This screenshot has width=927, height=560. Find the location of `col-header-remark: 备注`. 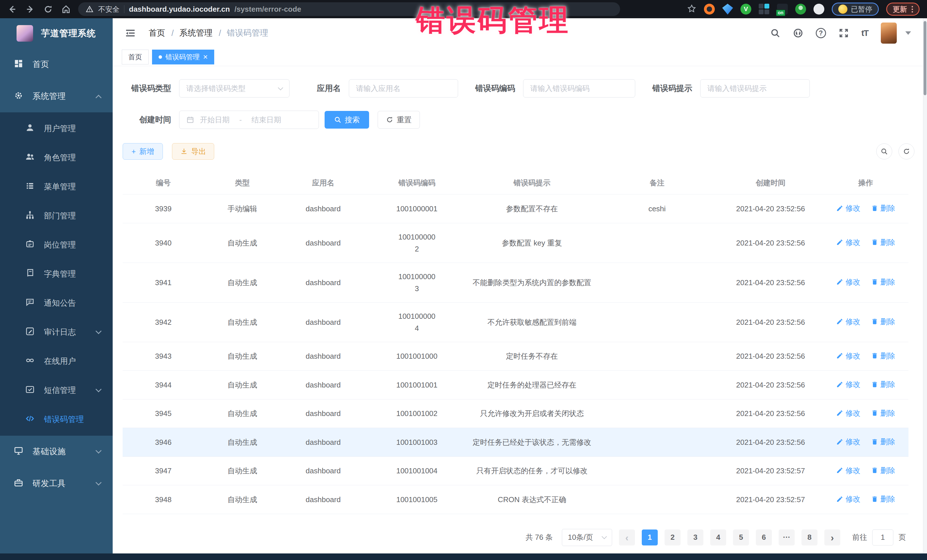

col-header-remark: 备注 is located at coordinates (657, 183).